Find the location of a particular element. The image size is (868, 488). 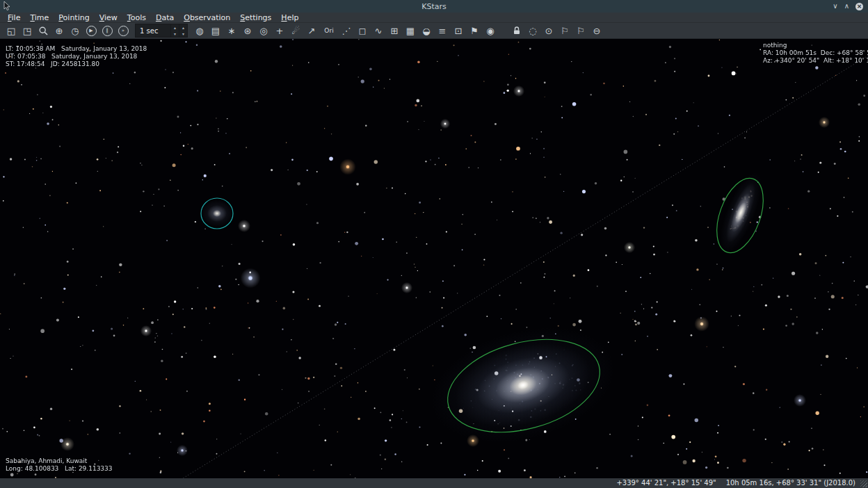

mouse-cursor is located at coordinates (8, 6).